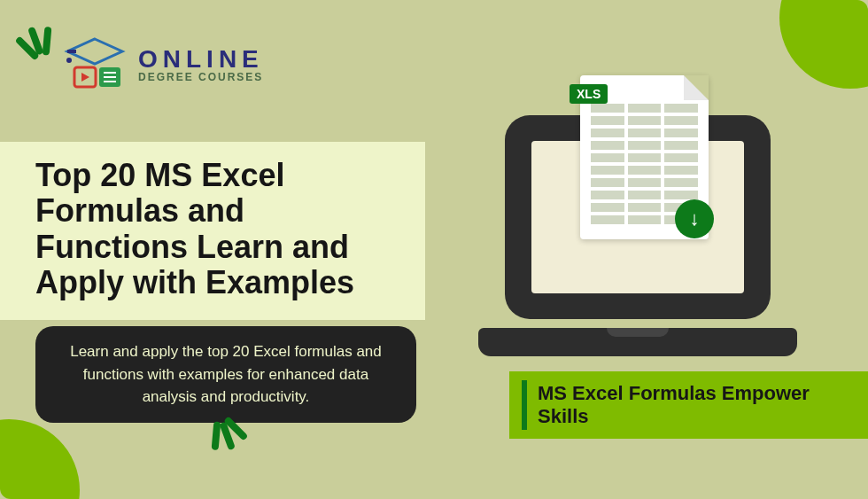  Describe the element at coordinates (201, 77) in the screenshot. I see `logo-subtitle: DEGREE COURSES` at that location.